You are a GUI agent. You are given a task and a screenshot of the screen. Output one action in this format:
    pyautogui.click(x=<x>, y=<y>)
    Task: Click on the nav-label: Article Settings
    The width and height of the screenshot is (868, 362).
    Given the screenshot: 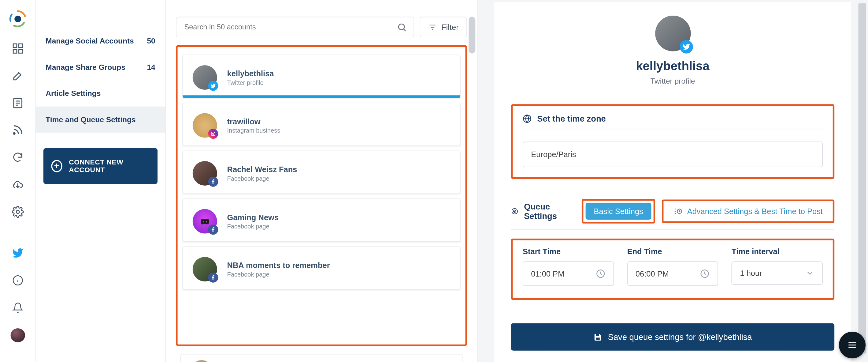 What is the action you would take?
    pyautogui.click(x=73, y=93)
    